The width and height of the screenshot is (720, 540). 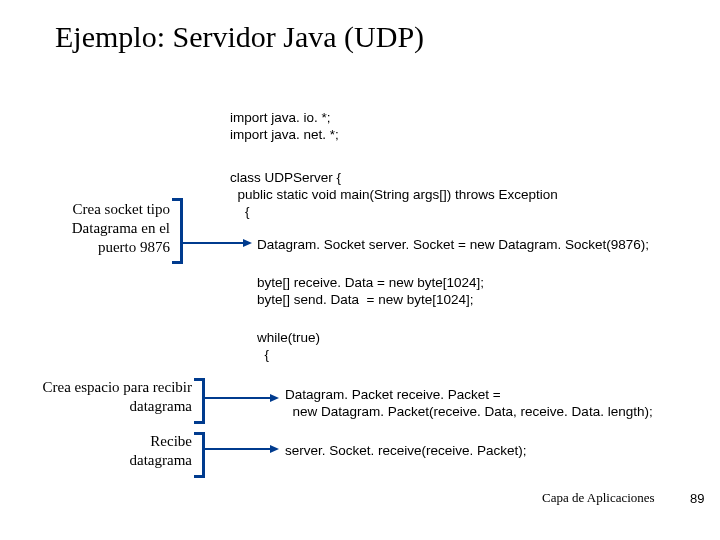 What do you see at coordinates (100, 228) in the screenshot?
I see `annotation-socket: Crea socket tipo Datagrama en el puerto …` at bounding box center [100, 228].